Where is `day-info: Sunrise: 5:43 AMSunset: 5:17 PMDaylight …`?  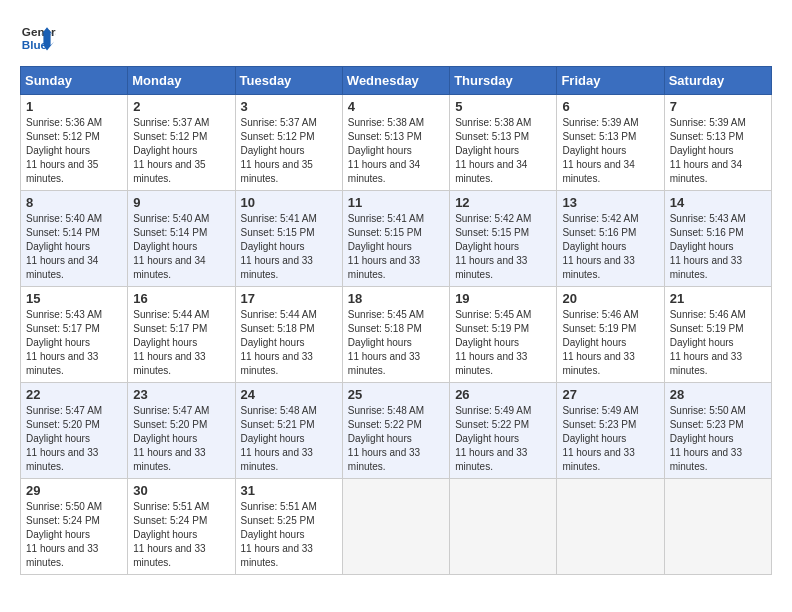
day-info: Sunrise: 5:43 AMSunset: 5:17 PMDaylight … is located at coordinates (74, 343).